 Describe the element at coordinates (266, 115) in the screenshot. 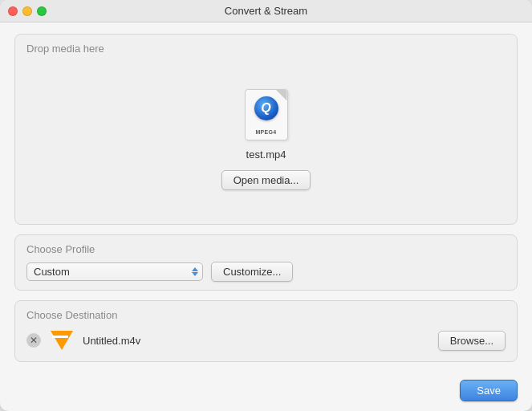

I see `file-icon: MPEG4` at that location.